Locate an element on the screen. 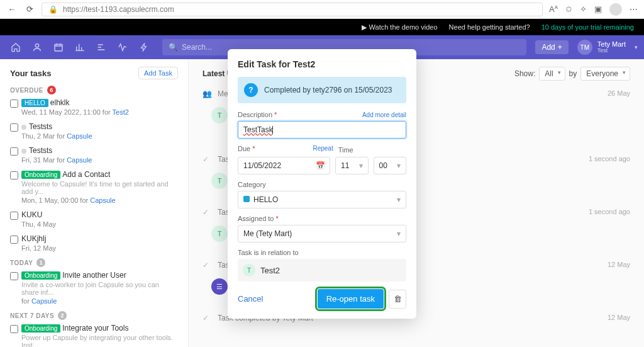  relation-avatar: T is located at coordinates (249, 270).